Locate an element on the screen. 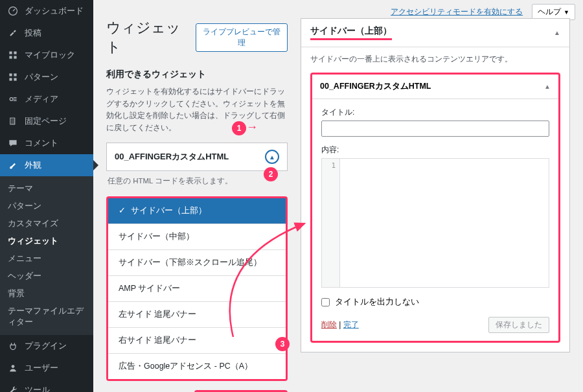 This screenshot has width=583, height=392. panel-description: サイドバーの一番上に表示されるコンテンツエリアです。 is located at coordinates (435, 60).